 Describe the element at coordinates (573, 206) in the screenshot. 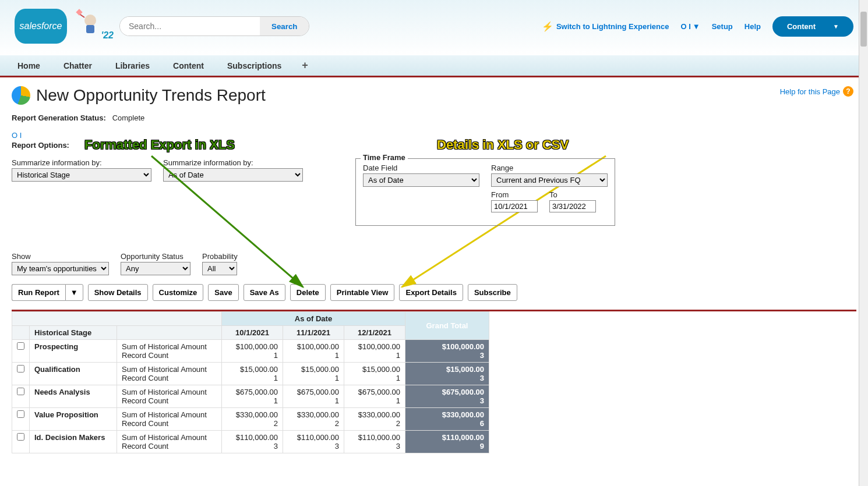

I see `to-input` at that location.